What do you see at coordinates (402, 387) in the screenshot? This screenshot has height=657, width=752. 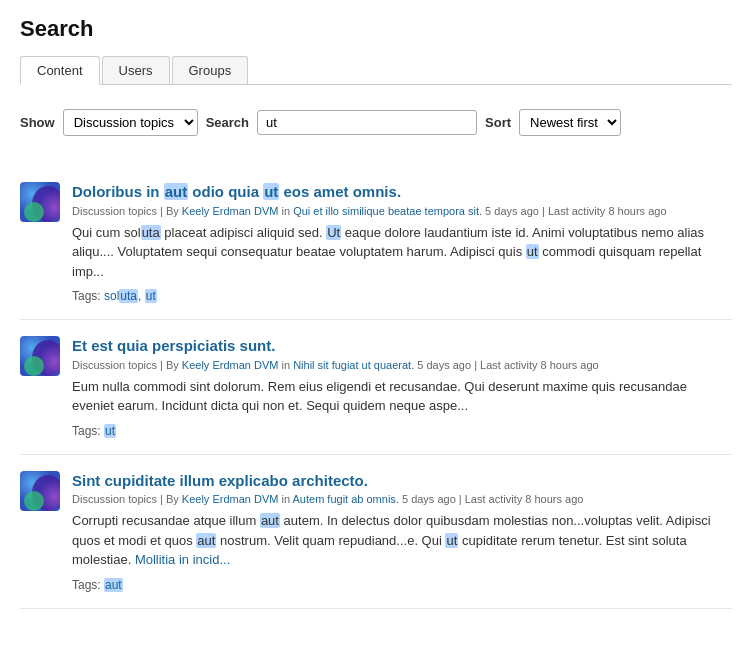 I see `result-content: Et est quia perspiciatis sunt. Discussio…` at bounding box center [402, 387].